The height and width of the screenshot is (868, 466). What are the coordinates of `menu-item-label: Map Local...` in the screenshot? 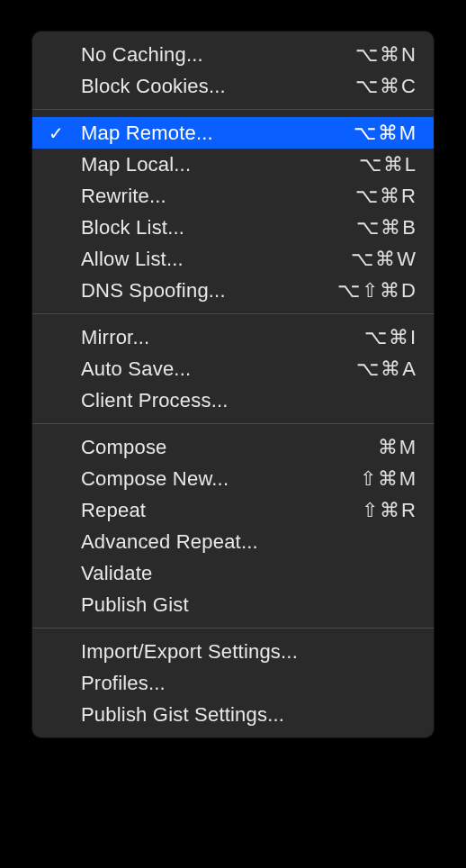 It's located at (220, 165).